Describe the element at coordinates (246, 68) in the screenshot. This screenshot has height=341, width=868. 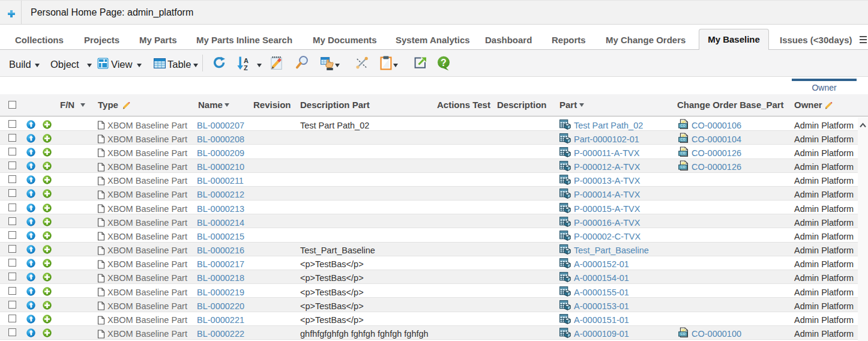
I see `svg-text: Z` at that location.